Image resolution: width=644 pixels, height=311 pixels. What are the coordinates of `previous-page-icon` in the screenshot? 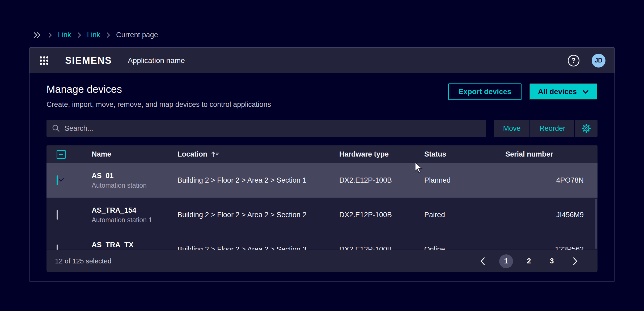 It's located at (483, 261).